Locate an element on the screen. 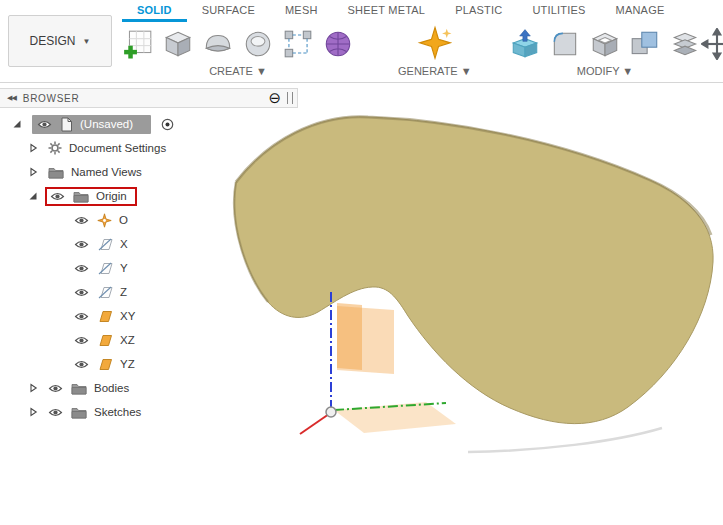  tree-item-y: Y is located at coordinates (149, 268).